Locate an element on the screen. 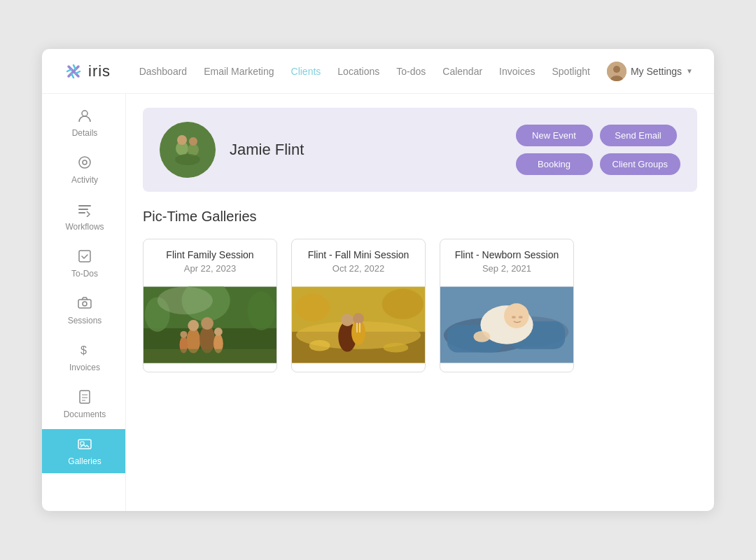  sidebar-details-label: Details is located at coordinates (85, 133).